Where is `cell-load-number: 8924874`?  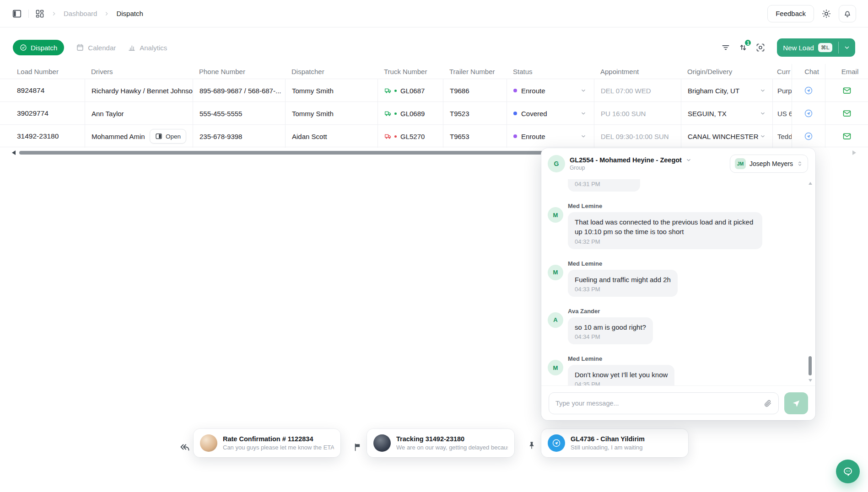 cell-load-number: 8924874 is located at coordinates (42, 91).